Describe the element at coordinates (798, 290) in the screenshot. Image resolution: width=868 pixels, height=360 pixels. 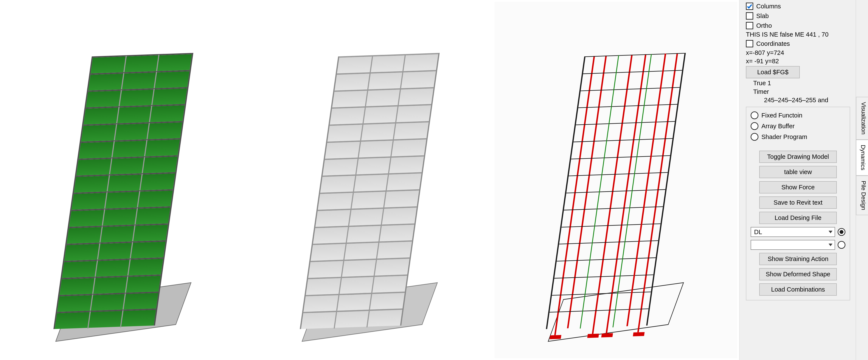
I see `load-combinations-button: Load Combinations` at that location.